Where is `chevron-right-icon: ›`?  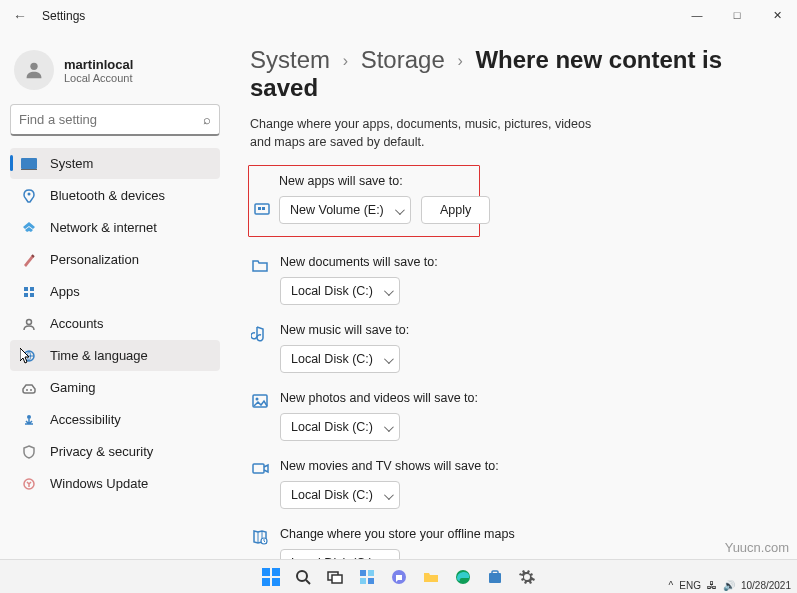 chevron-right-icon: › is located at coordinates (346, 60).